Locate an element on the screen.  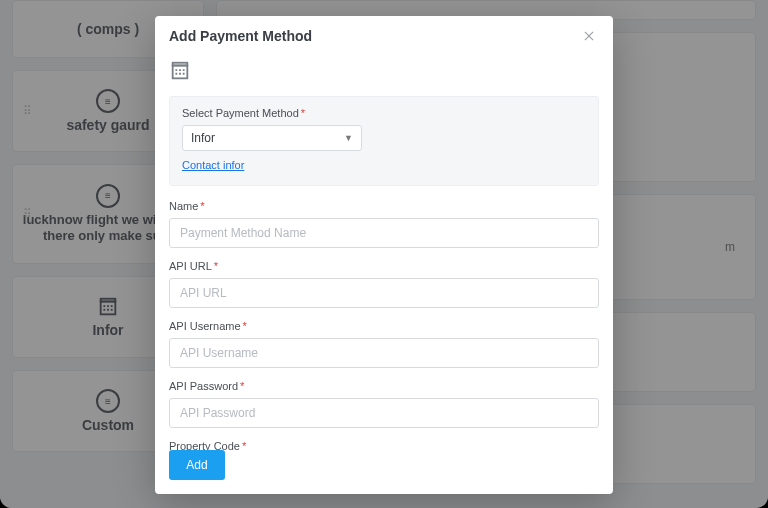
select-payment-method-label: Select Payment Method* is located at coordinates (384, 113).